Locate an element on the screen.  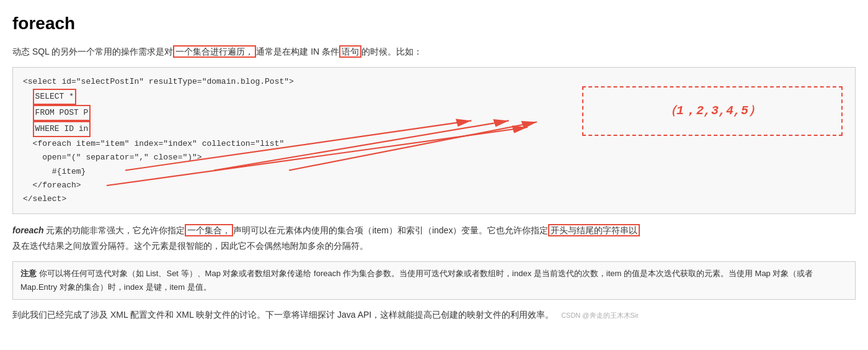
note-text: 你可以将任何可迭代对象（如 List、Set 等）、Map 对象或者数组对象传递… is located at coordinates (417, 280).